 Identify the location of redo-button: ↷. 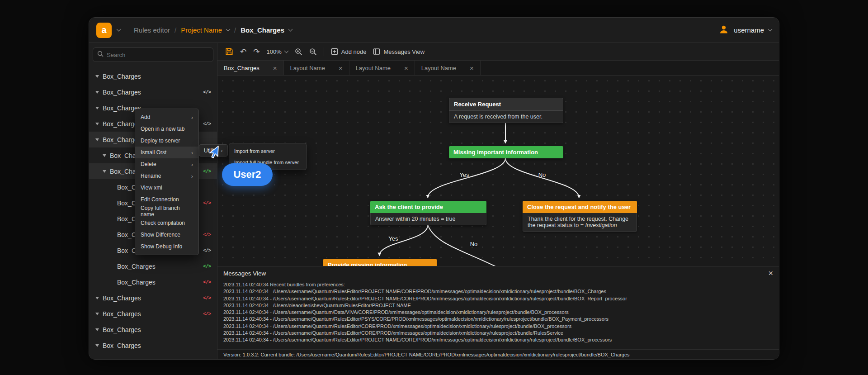
(256, 52).